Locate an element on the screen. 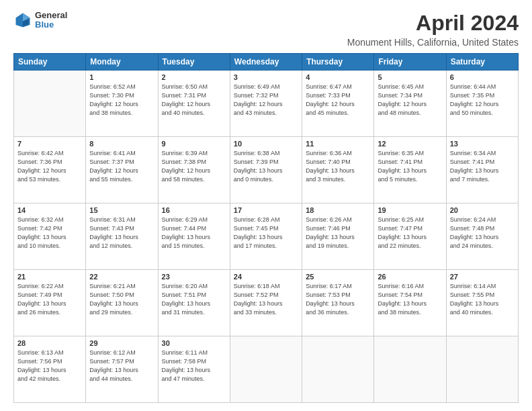 The image size is (532, 411). logo-general-text: General is located at coordinates (51, 15).